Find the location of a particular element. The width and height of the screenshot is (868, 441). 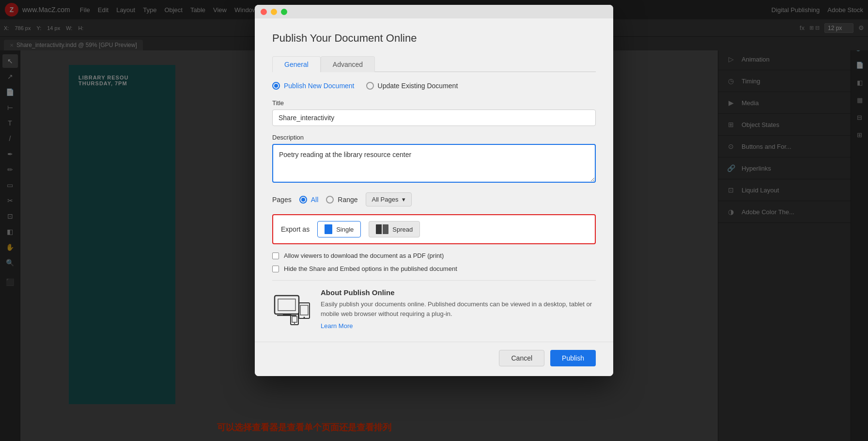

export-as-label: Export as is located at coordinates (295, 229).